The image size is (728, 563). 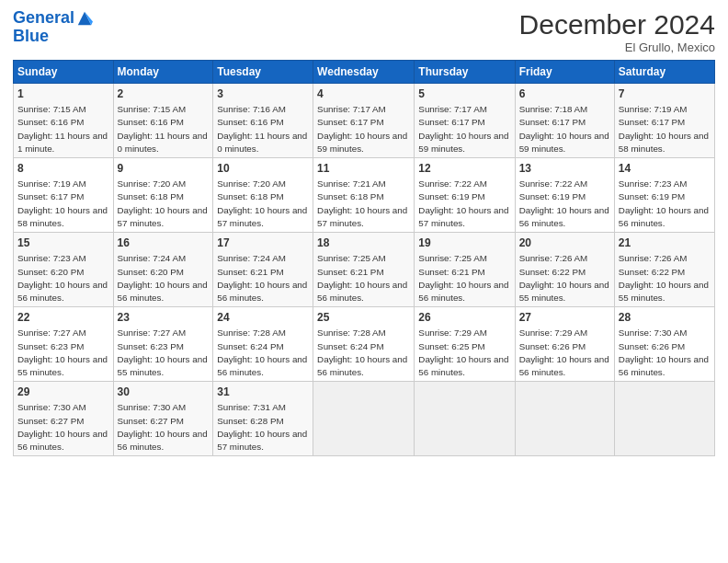 What do you see at coordinates (564, 270) in the screenshot?
I see `calendar-cell: 20 Sunrise: 7:26 AMSunset: 6:22 PMDaylig…` at bounding box center [564, 270].